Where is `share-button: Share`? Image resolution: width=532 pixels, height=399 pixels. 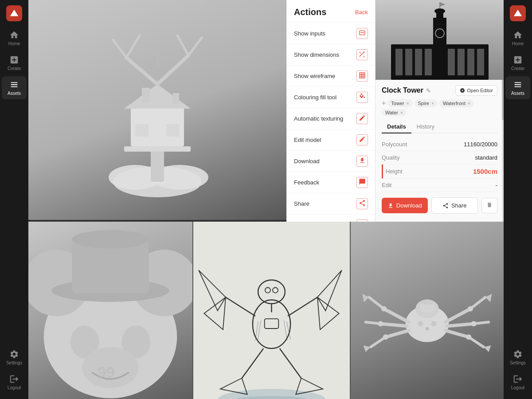
share-button: Share is located at coordinates (455, 206).